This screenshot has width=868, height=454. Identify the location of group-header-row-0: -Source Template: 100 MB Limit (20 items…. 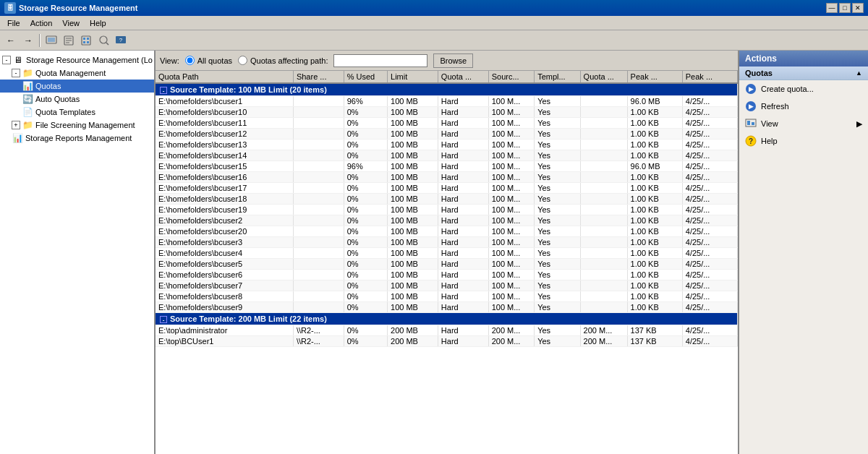
(447, 90).